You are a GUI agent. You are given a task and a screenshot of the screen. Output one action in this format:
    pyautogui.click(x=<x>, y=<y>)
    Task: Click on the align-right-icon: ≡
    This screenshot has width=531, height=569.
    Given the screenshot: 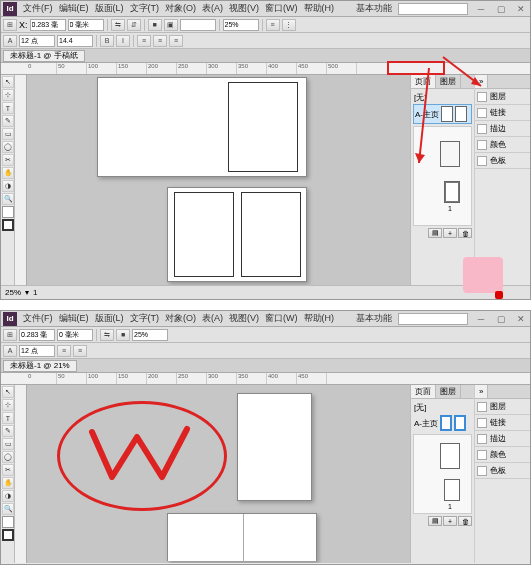 What is the action you would take?
    pyautogui.click(x=176, y=41)
    